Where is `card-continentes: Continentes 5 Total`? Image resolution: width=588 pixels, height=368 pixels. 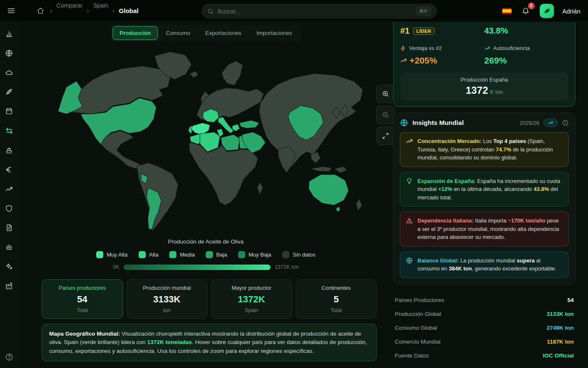 card-continentes: Continentes 5 Total is located at coordinates (336, 299).